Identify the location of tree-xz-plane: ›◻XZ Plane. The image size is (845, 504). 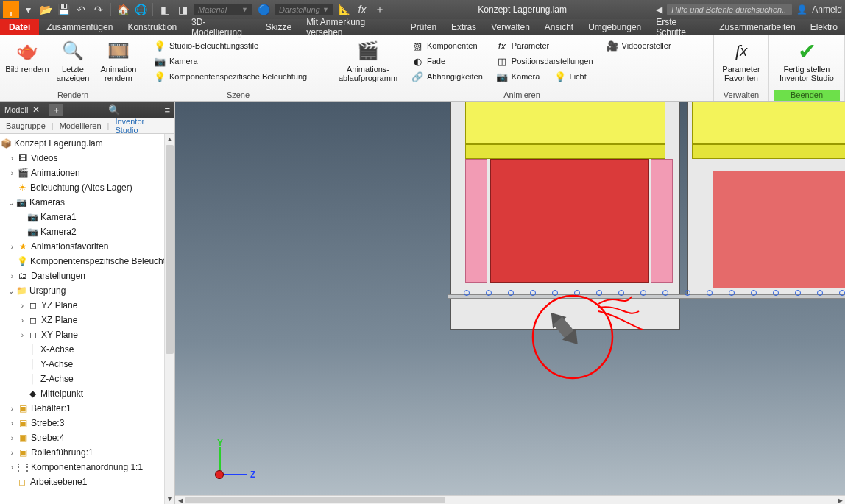
(87, 320).